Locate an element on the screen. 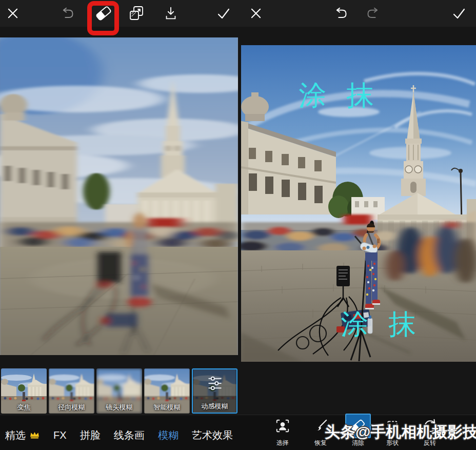 The width and height of the screenshot is (476, 450). menu-item-artistic: 艺术效果 is located at coordinates (212, 435).